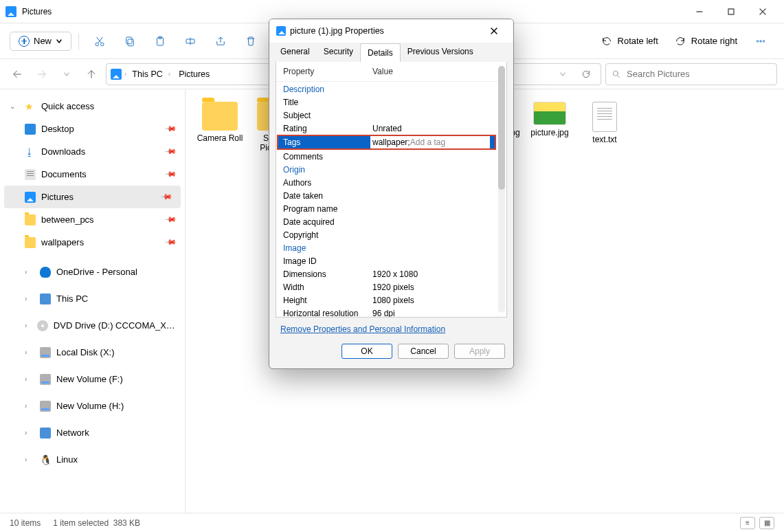  What do you see at coordinates (92, 272) in the screenshot?
I see `sidebar-item-onedrive-personal: ›OneDrive - Personal` at bounding box center [92, 272].